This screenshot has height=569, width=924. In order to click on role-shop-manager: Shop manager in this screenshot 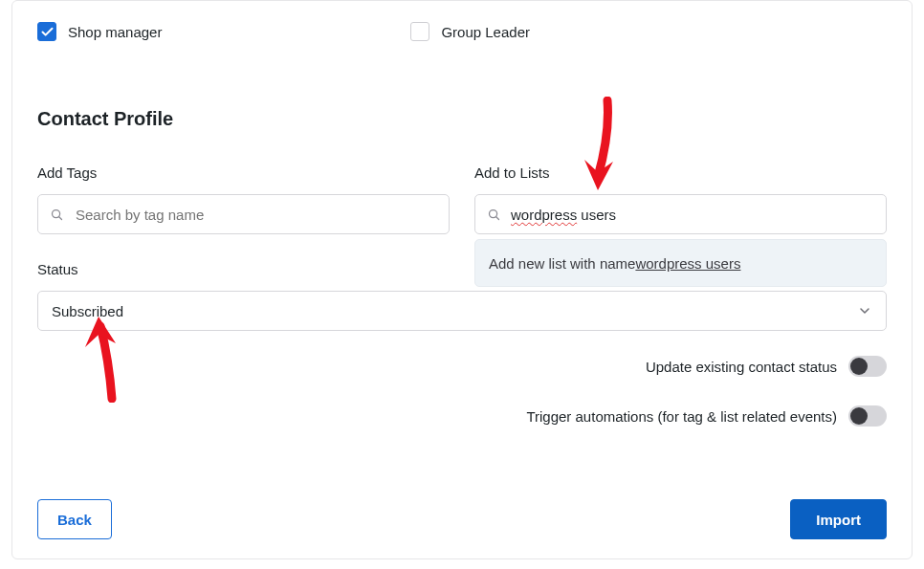, I will do `click(99, 32)`.